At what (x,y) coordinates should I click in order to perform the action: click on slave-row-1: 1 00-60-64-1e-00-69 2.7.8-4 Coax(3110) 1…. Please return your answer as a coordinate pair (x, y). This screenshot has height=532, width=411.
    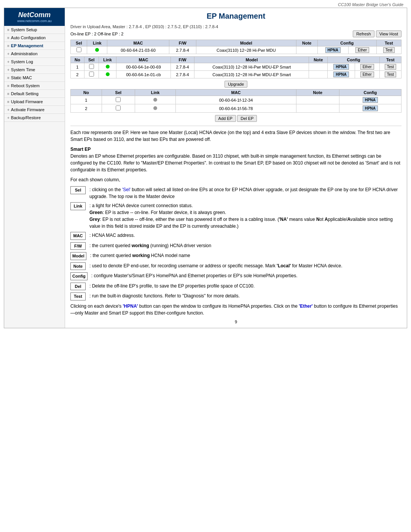
    Looking at the image, I should click on (236, 67).